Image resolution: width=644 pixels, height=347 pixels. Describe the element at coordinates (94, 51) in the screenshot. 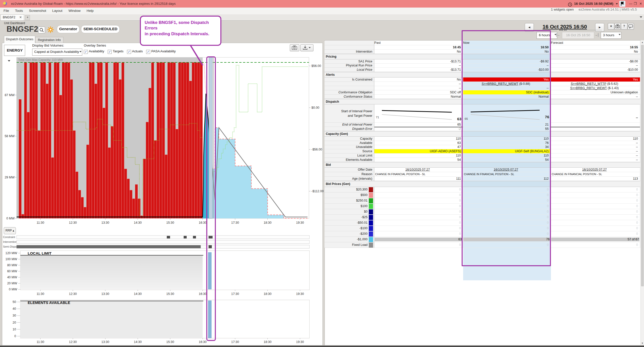

I see `overlay-availability: ✓Availability` at that location.